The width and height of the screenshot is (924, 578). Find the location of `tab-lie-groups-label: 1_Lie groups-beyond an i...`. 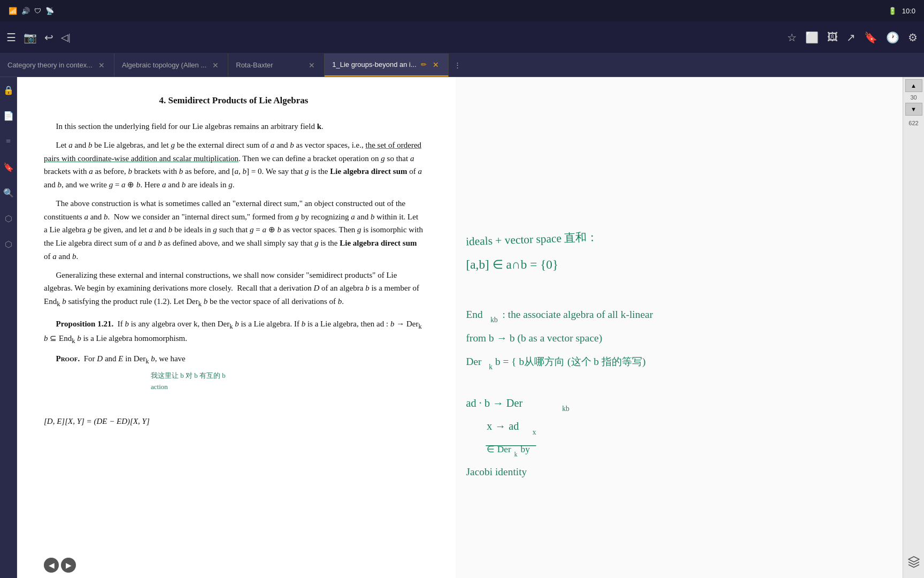

tab-lie-groups-label: 1_Lie groups-beyond an i... is located at coordinates (374, 64).